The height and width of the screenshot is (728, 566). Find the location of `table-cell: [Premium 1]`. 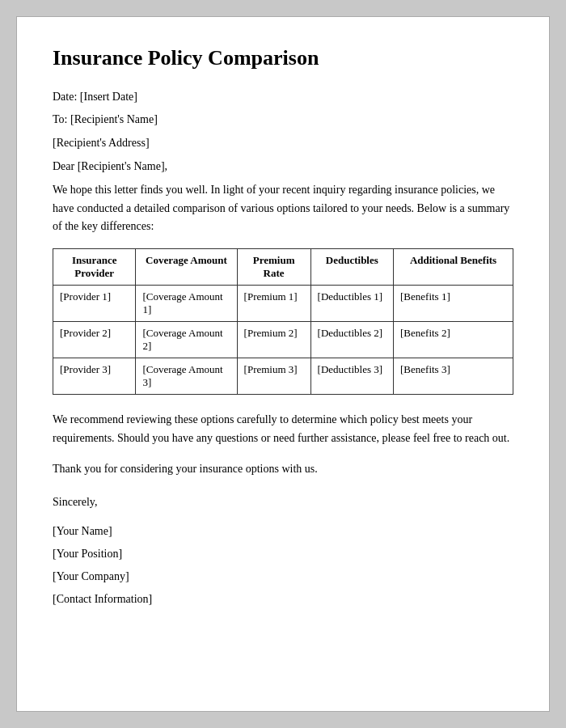

table-cell: [Premium 1] is located at coordinates (273, 304).